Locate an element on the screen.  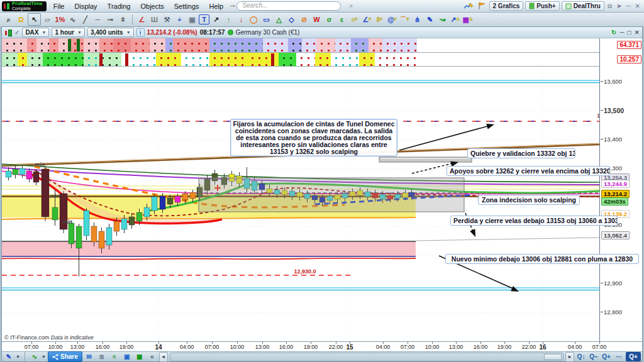
fib-fan-icon: ∠F is located at coordinates (367, 19).